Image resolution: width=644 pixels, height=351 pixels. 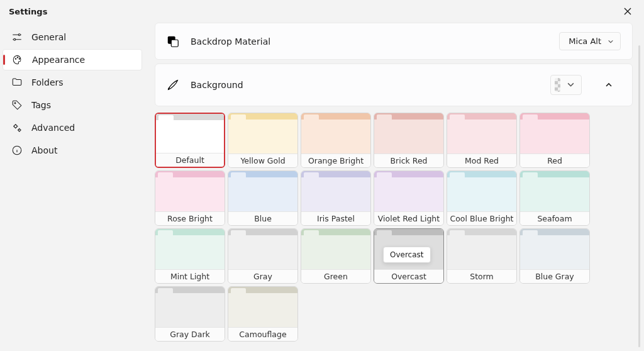 What do you see at coordinates (336, 218) in the screenshot?
I see `theme-label: Iris Pastel` at bounding box center [336, 218].